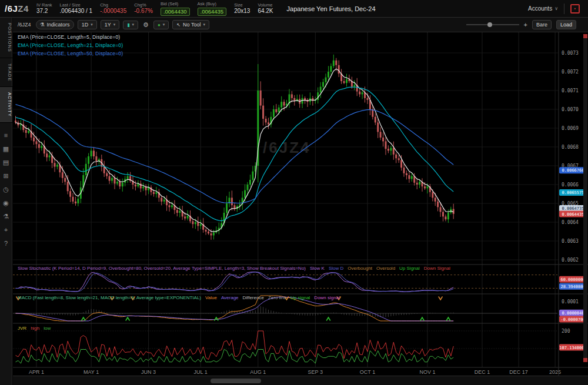 The width and height of the screenshot is (588, 385). I want to click on indicators-button: ⚗ Indicators, so click(55, 25).